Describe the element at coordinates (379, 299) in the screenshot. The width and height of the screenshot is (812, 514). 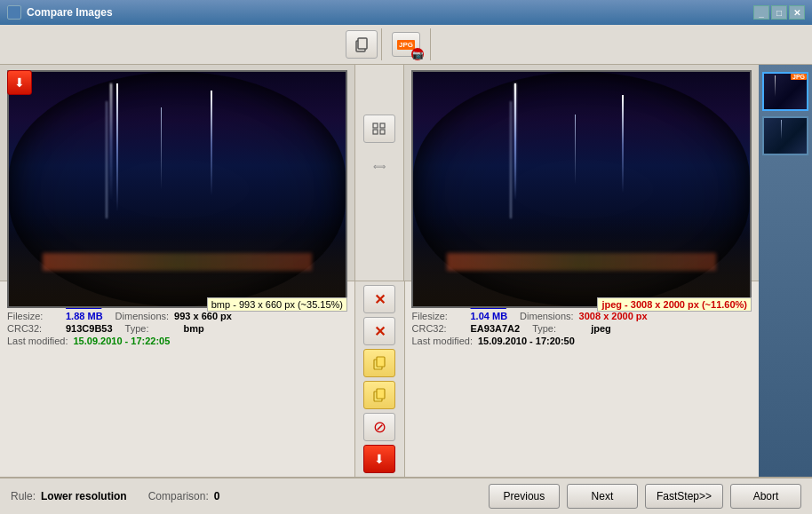
I see `reject-left-button: ✕` at that location.